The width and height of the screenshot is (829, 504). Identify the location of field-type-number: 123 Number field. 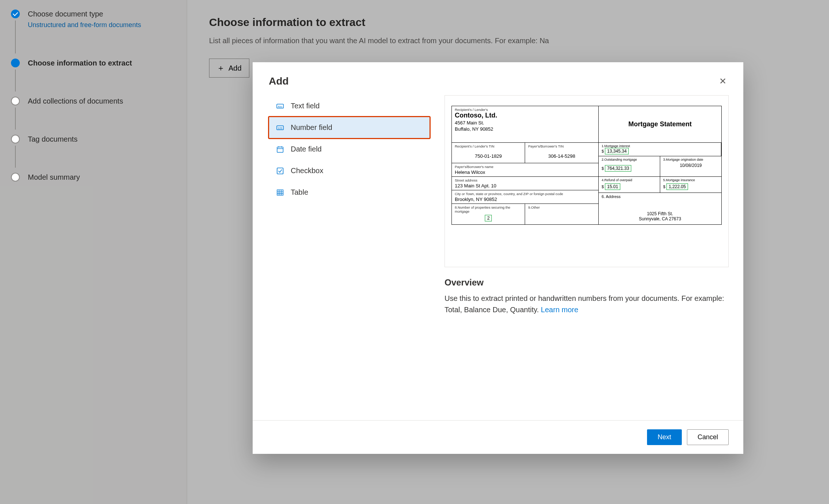
(349, 127).